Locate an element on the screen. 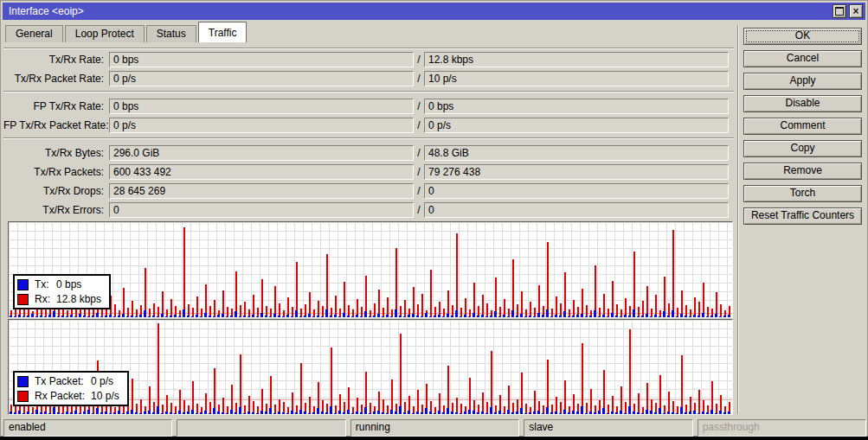  button-copy: Copy is located at coordinates (803, 149).